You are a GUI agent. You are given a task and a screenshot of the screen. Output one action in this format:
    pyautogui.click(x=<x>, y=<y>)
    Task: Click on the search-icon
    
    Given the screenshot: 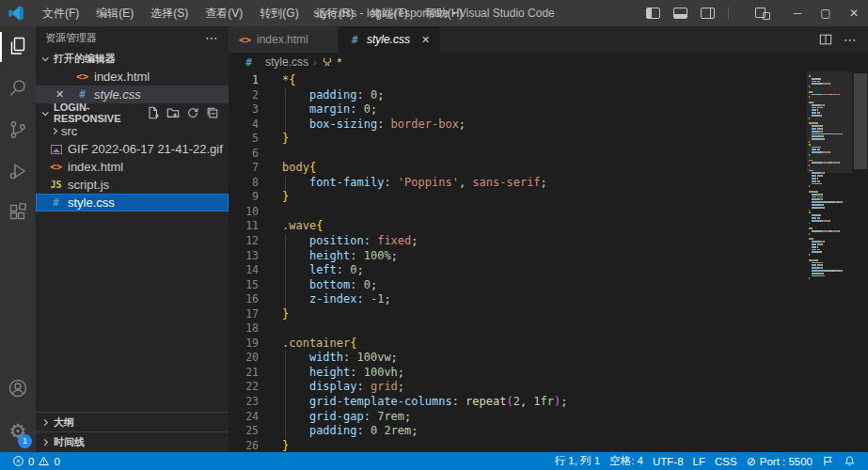 What is the action you would take?
    pyautogui.click(x=18, y=88)
    